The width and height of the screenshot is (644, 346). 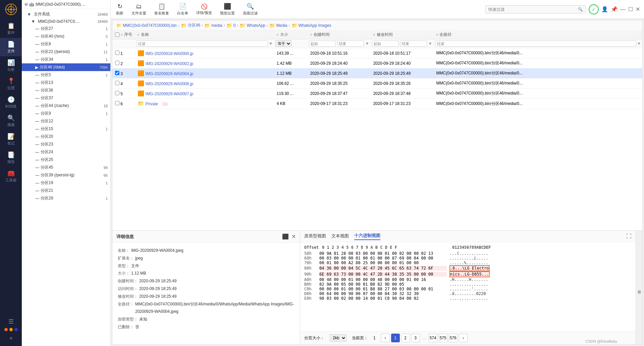 I want to click on sidebar-item-report: 📑 报告, so click(x=11, y=158).